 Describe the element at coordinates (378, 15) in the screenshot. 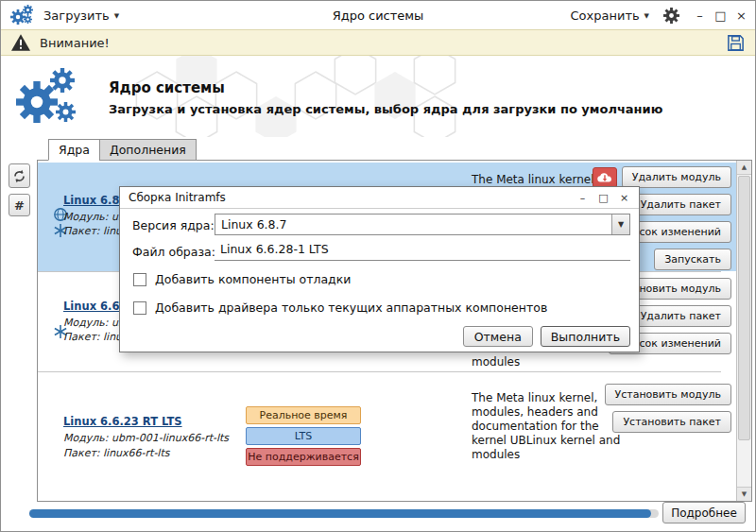

I see `window-titlebar: Загрузить ▼ Ядро системы Сохранить ▼ – □…` at that location.